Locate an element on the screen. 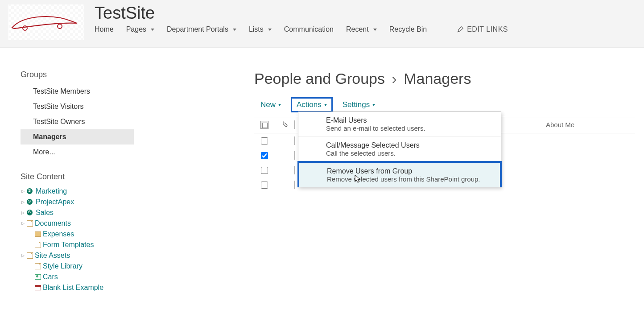  sc-label: Site Assets is located at coordinates (53, 256).